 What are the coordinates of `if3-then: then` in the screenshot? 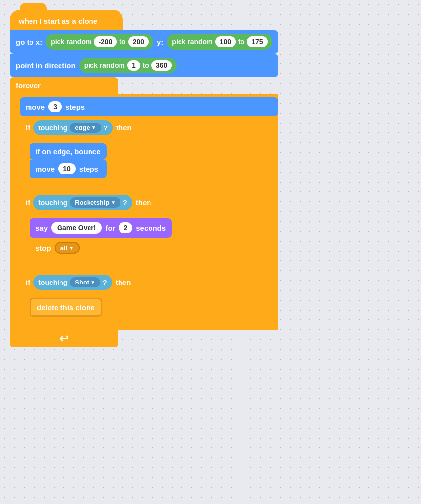 It's located at (123, 283).